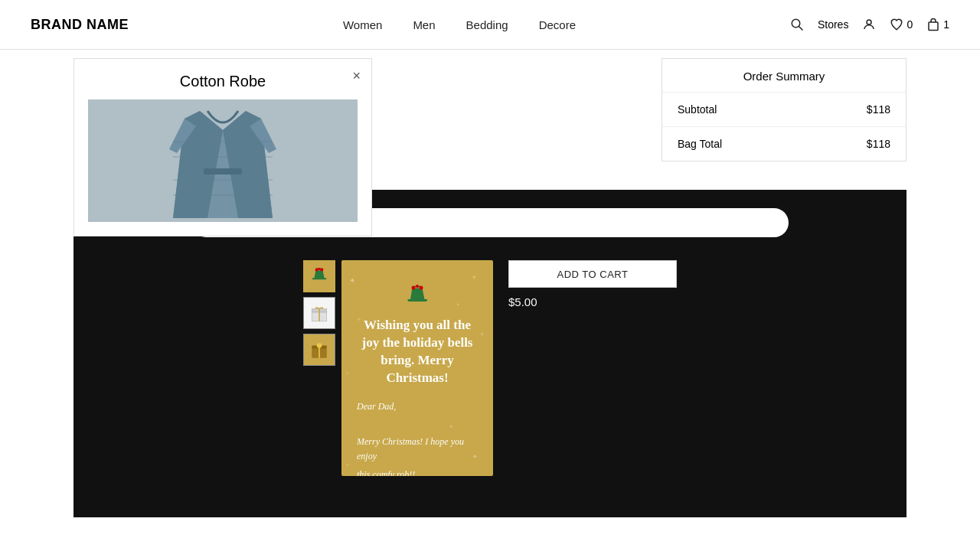 Image resolution: width=980 pixels, height=551 pixels. Describe the element at coordinates (833, 24) in the screenshot. I see `stores-button: Stores` at that location.